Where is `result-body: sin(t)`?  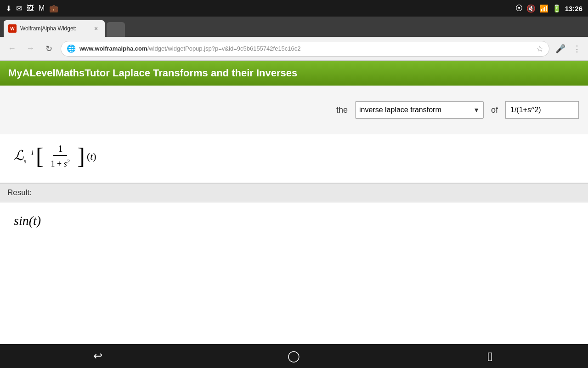
result-body: sin(t) is located at coordinates (294, 221).